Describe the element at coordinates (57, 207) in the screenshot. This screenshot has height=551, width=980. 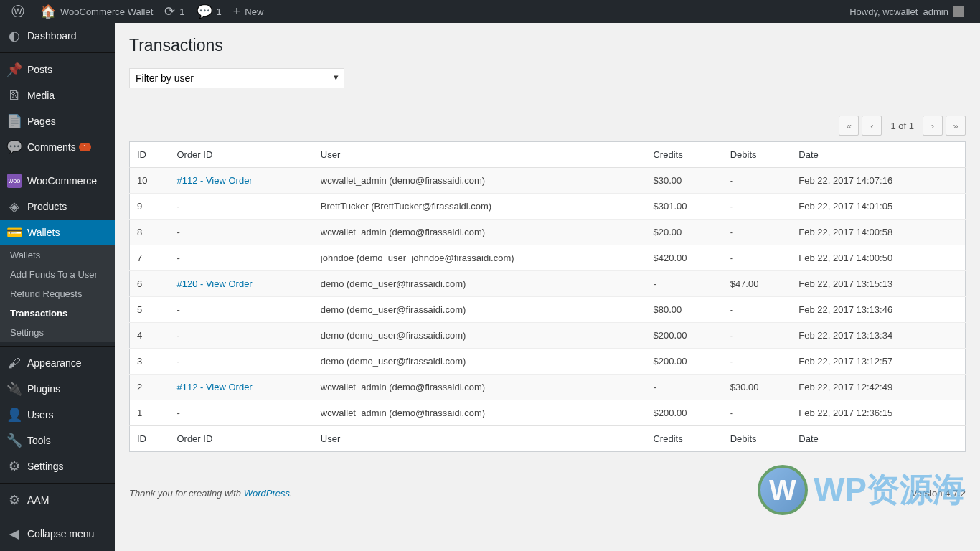
I see `menu-products: ◈Products` at that location.